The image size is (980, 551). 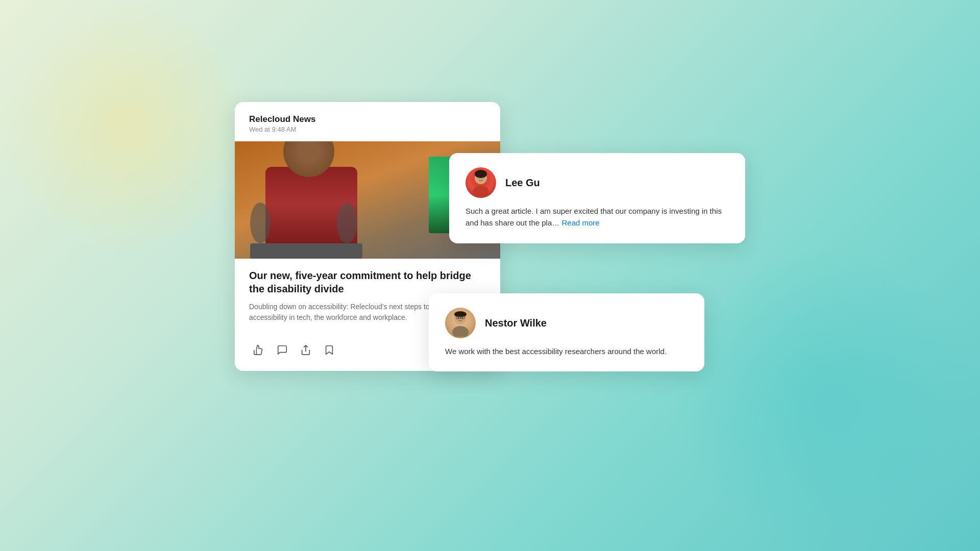 What do you see at coordinates (567, 333) in the screenshot?
I see `comment-card-nestor-wilke: Nestor Wilke We work with the best acces…` at bounding box center [567, 333].